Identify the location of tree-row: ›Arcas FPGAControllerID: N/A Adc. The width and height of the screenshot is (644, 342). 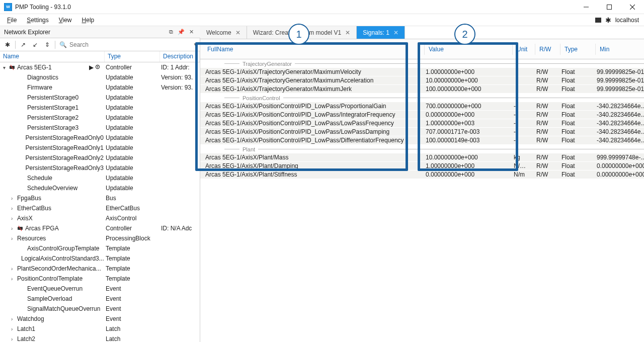
(100, 228).